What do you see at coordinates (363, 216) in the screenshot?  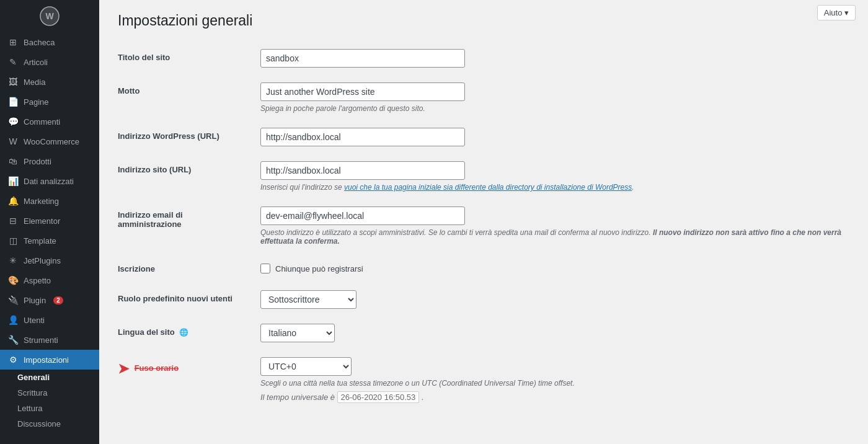 I see `admin-email-input` at bounding box center [363, 216].